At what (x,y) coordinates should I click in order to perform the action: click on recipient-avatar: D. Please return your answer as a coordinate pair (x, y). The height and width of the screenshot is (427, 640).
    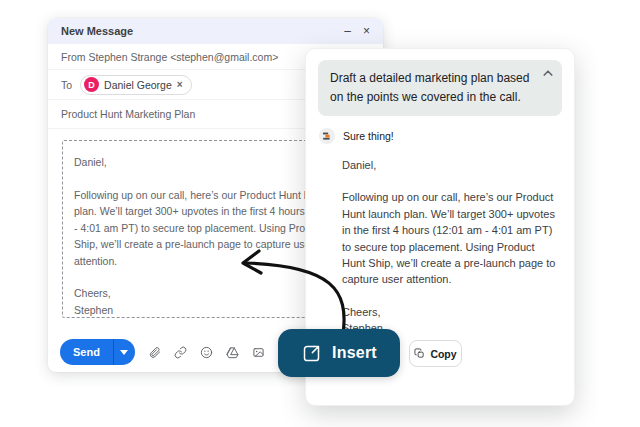
    Looking at the image, I should click on (92, 84).